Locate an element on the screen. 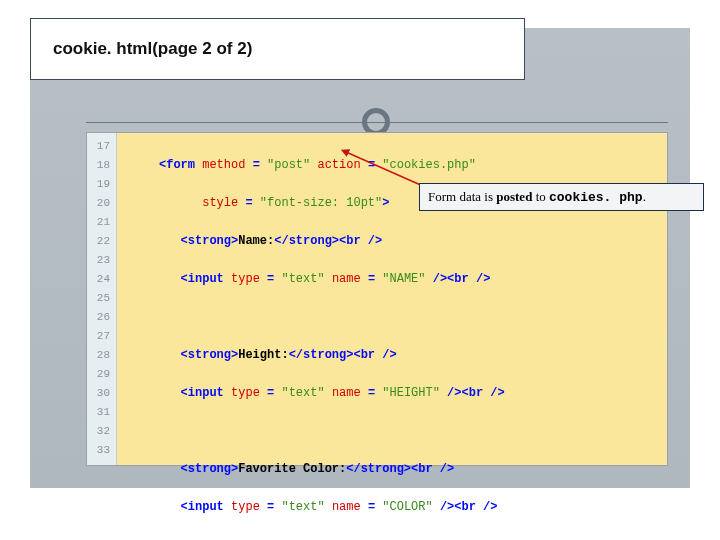 The height and width of the screenshot is (540, 720). line-number: 23 is located at coordinates (102, 260).